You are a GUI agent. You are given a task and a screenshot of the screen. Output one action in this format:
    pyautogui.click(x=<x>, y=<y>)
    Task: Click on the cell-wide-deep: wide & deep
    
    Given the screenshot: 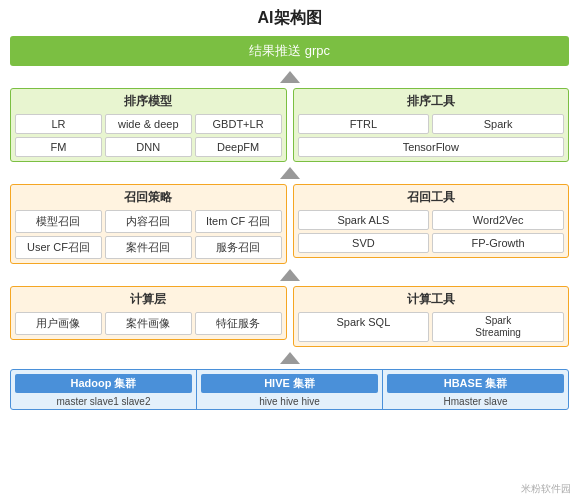 What is the action you would take?
    pyautogui.click(x=148, y=124)
    